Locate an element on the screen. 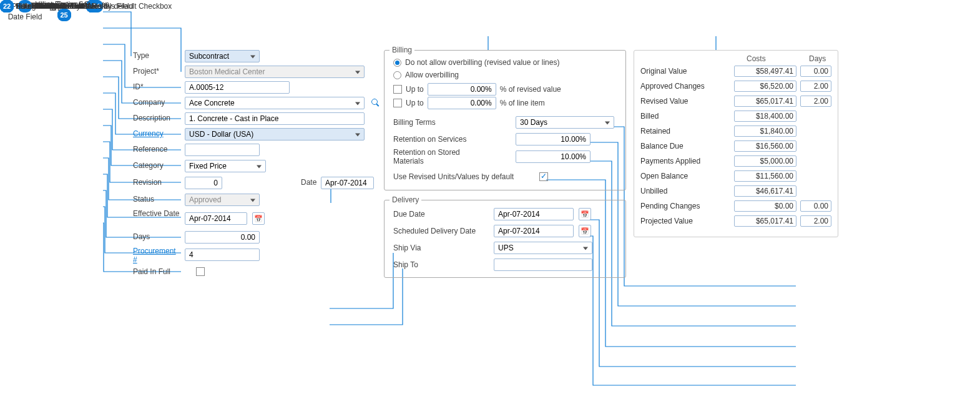 The image size is (980, 394). ship-to-label: Ship To is located at coordinates (406, 265).